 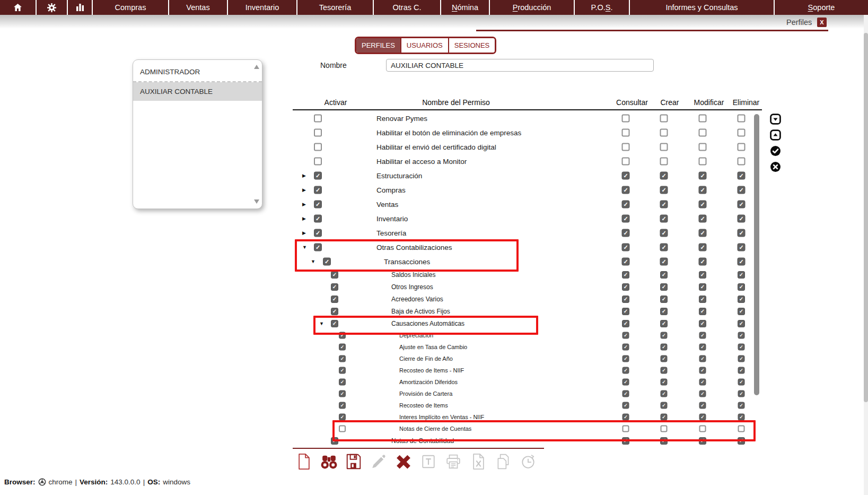 What do you see at coordinates (424, 46) in the screenshot?
I see `tab-usuarios: USUARIOS` at bounding box center [424, 46].